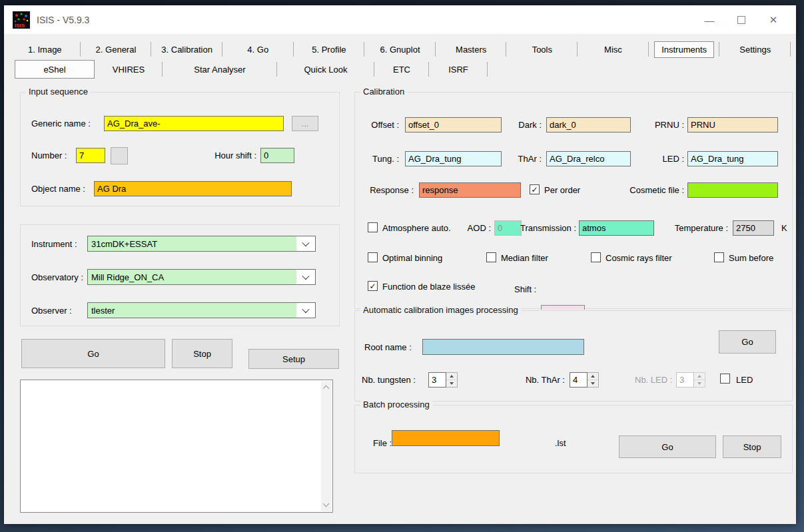  Describe the element at coordinates (589, 158) in the screenshot. I see `thar-input: AG_Dra_relco` at that location.